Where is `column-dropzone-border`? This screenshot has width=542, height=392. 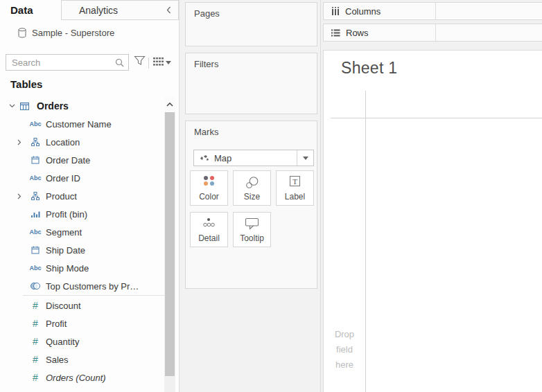
column-dropzone-border is located at coordinates (437, 118).